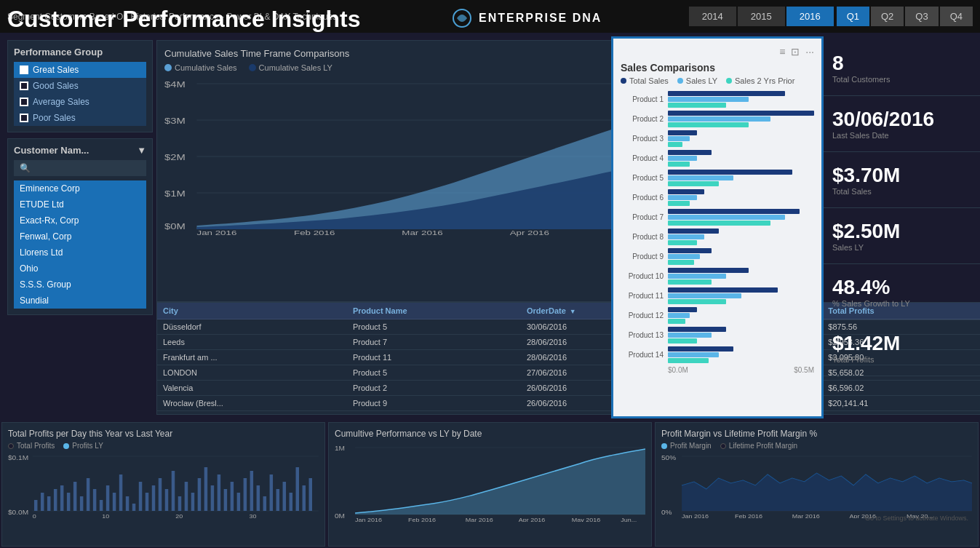 This screenshot has width=980, height=548. I want to click on sc-more-icon: ···, so click(810, 52).